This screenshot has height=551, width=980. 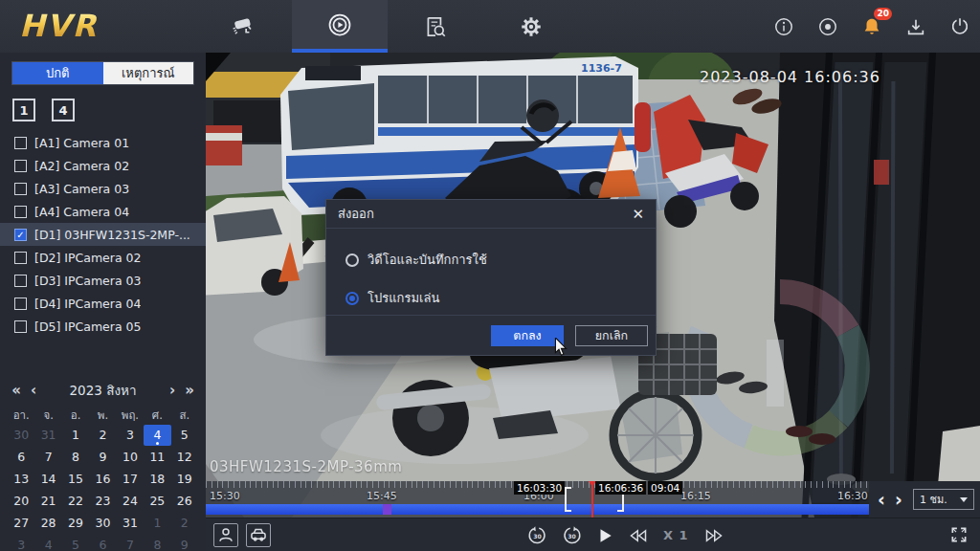 I want to click on camera-checkbox: ✓, so click(x=21, y=235).